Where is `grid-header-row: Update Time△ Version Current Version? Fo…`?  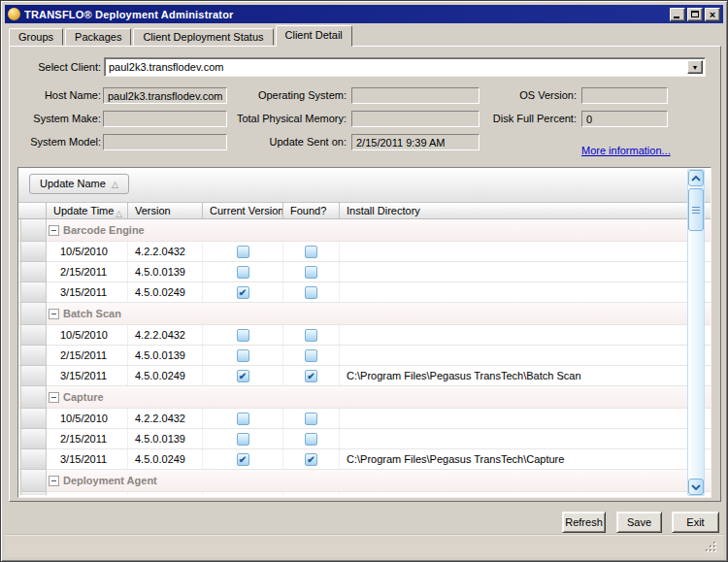 grid-header-row: Update Time△ Version Current Version? Fo… is located at coordinates (365, 211).